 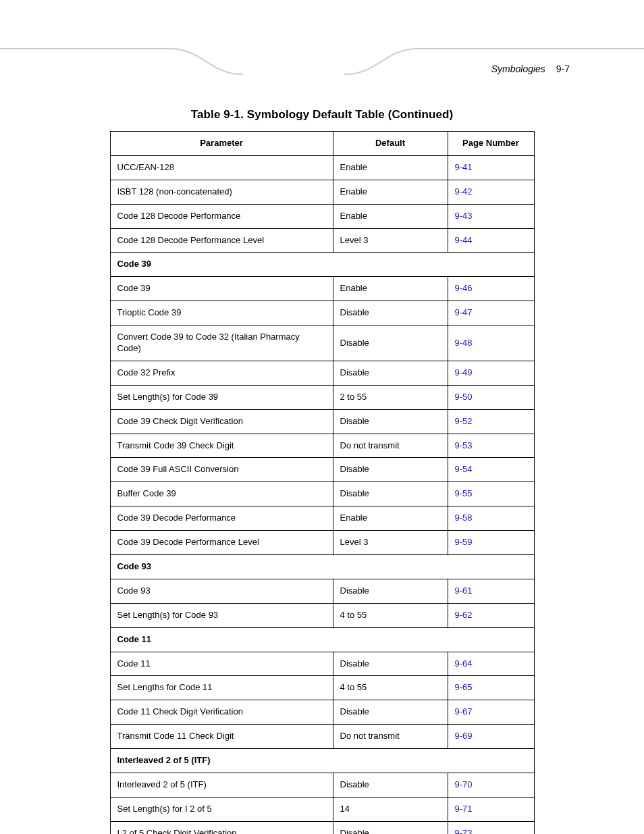 I want to click on section-heading: Code 39, so click(x=322, y=265).